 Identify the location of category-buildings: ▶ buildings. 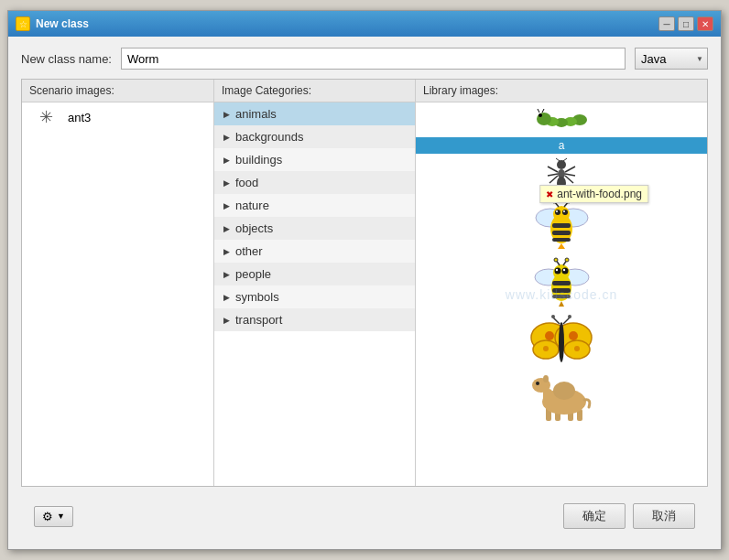
(315, 159).